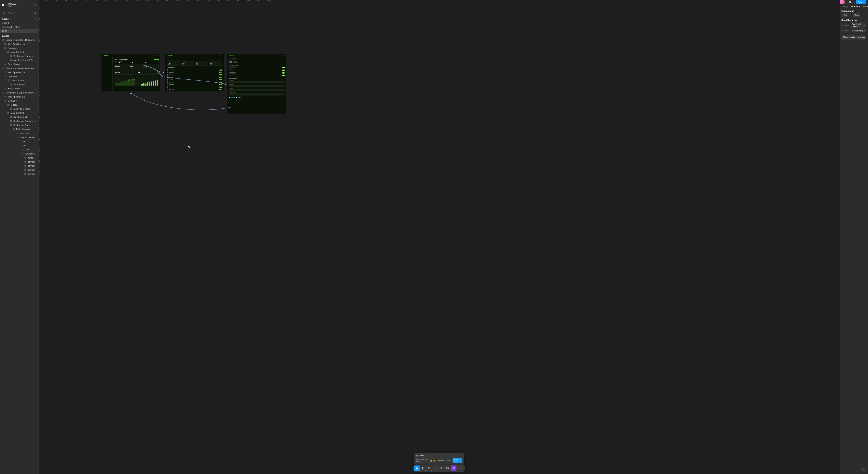 The image size is (868, 474). I want to click on file-info: Figma AI▾ Drafts, so click(20, 5).